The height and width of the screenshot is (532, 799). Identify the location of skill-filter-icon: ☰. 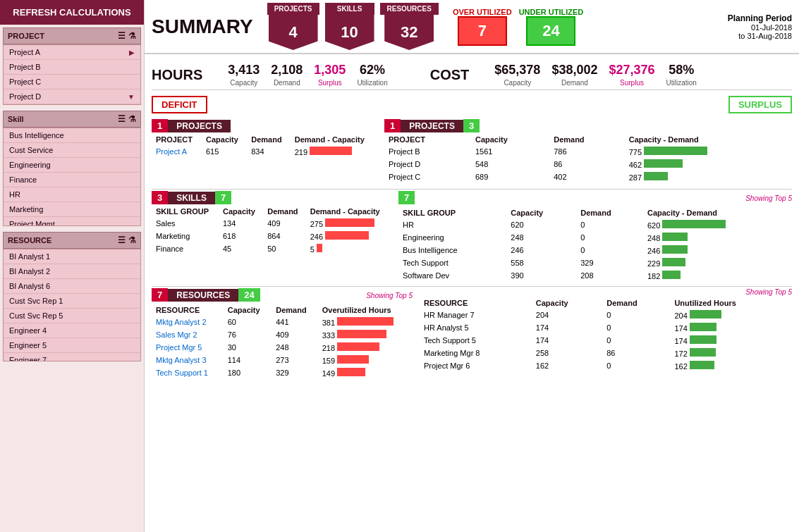
(121, 119).